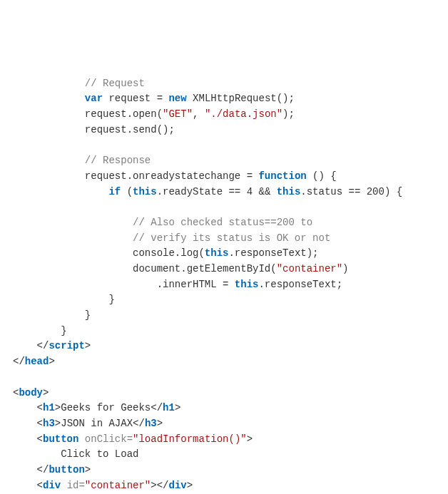 This screenshot has height=494, width=448. Describe the element at coordinates (106, 439) in the screenshot. I see `attr-onclick: onClick=` at that location.